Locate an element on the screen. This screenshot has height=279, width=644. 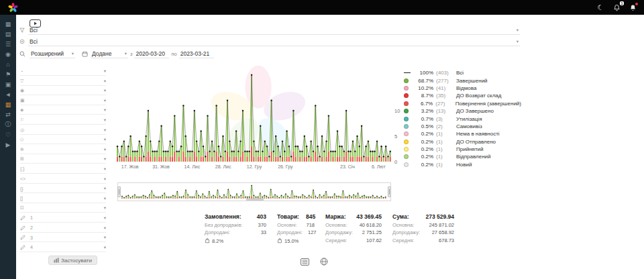
date-type-select: Додане ▾ is located at coordinates (109, 54).